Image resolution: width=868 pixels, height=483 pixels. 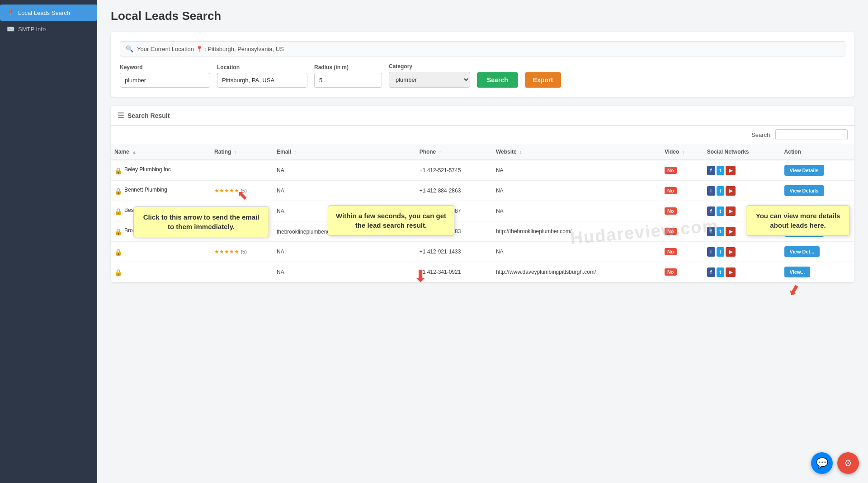 What do you see at coordinates (11, 29) in the screenshot?
I see `email-icon: ✉️` at bounding box center [11, 29].